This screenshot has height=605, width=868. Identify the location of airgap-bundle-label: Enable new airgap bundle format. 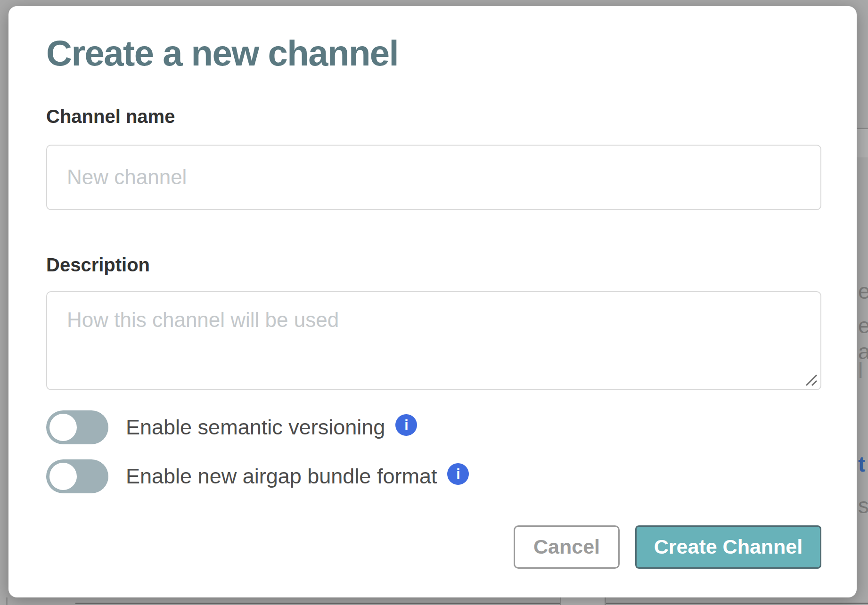
(281, 476).